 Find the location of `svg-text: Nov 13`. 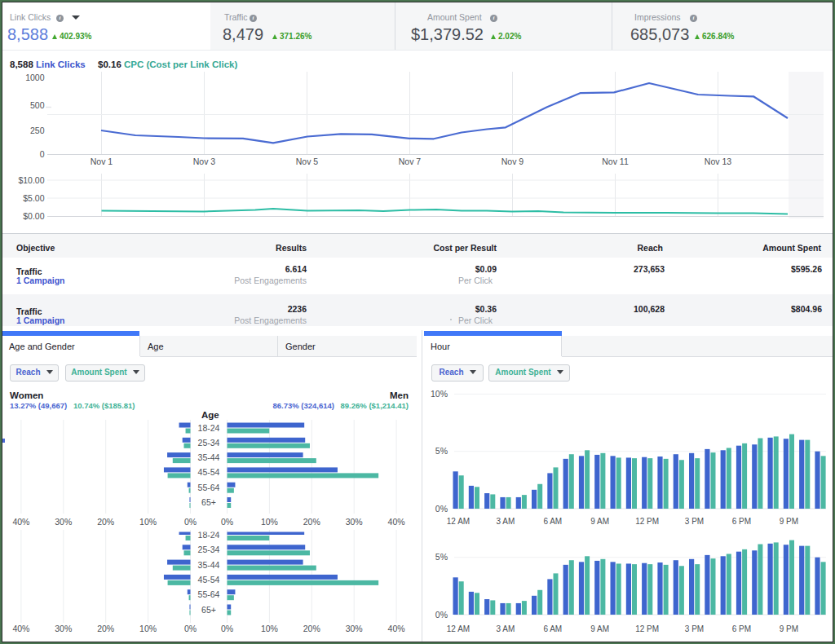

svg-text: Nov 13 is located at coordinates (718, 161).